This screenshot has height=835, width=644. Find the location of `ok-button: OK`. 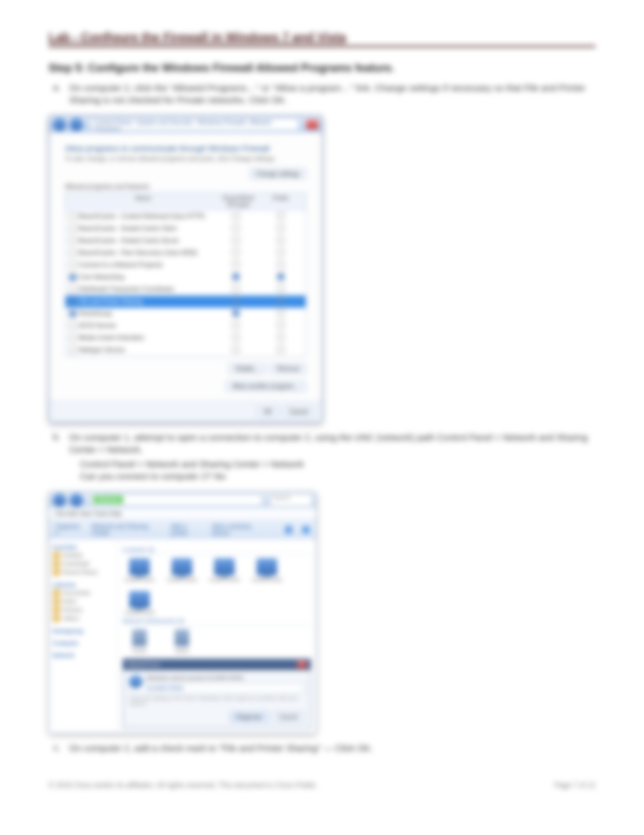

ok-button: OK is located at coordinates (267, 411).